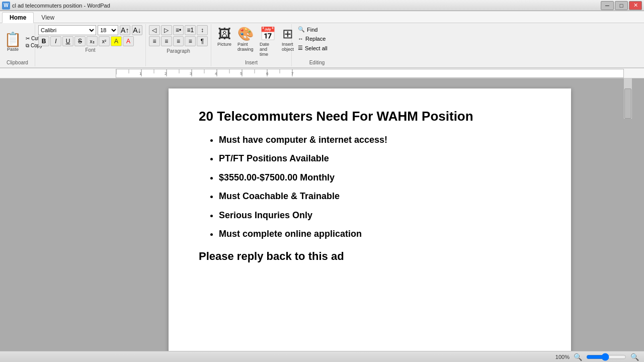 Image resolution: width=644 pixels, height=362 pixels. What do you see at coordinates (606, 357) in the screenshot?
I see `zoom-slider` at bounding box center [606, 357].